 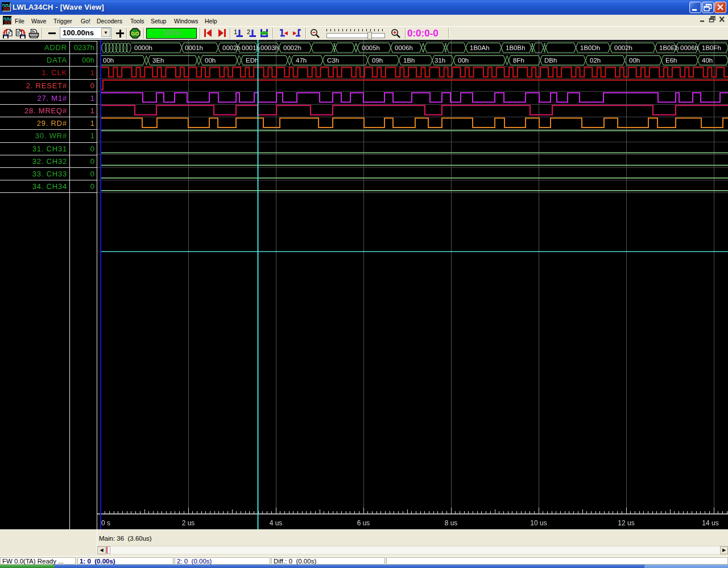 What do you see at coordinates (158, 60) in the screenshot?
I see `svg-text: 3Eh` at bounding box center [158, 60].